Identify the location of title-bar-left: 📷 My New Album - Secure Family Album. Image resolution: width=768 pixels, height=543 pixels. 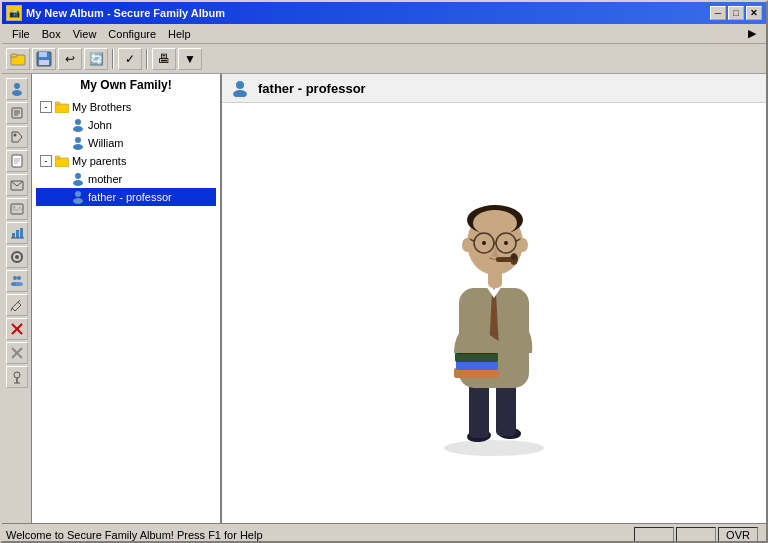
(116, 13).